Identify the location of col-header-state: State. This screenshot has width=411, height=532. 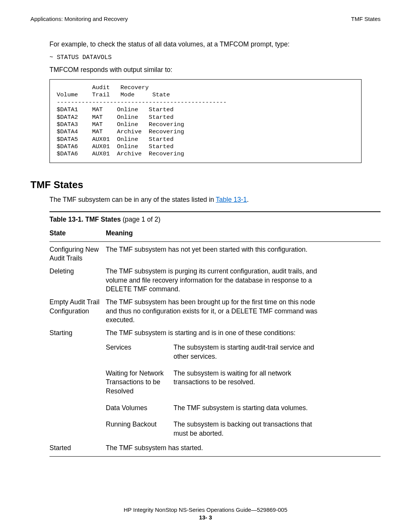
(78, 233).